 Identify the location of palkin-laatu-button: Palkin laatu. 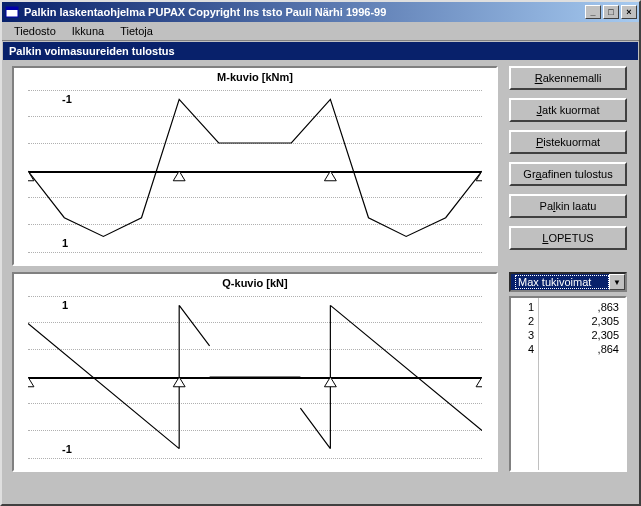
(568, 206).